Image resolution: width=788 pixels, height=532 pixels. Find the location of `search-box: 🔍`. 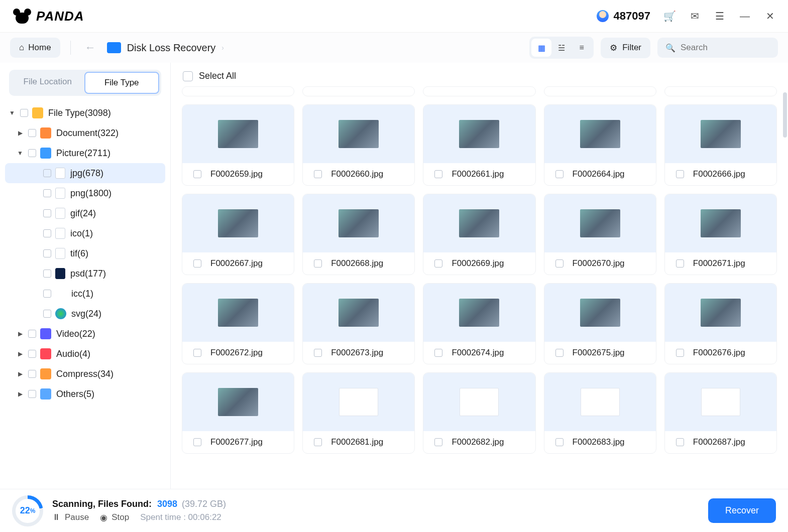

search-box: 🔍 is located at coordinates (718, 48).